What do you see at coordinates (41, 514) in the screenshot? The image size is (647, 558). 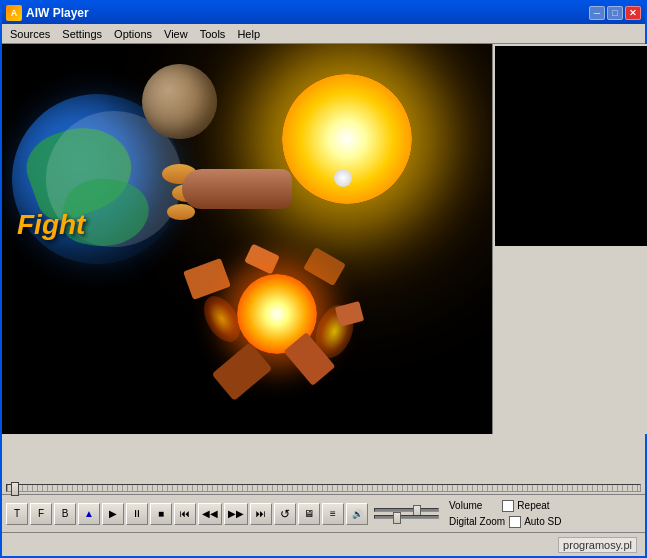 I see `btn-f: F` at bounding box center [41, 514].